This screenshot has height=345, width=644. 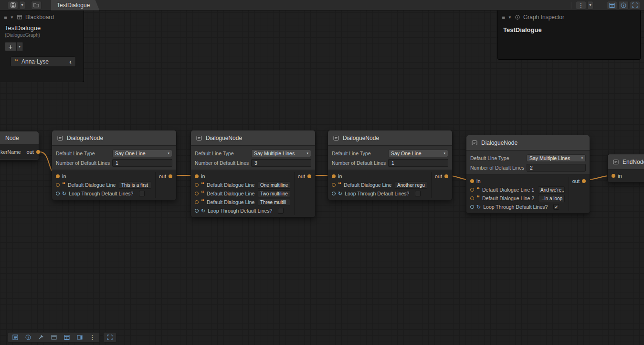 What do you see at coordinates (114, 165) in the screenshot?
I see `dialogue-node-1: DialogueNode Default Line Type Say One L…` at bounding box center [114, 165].